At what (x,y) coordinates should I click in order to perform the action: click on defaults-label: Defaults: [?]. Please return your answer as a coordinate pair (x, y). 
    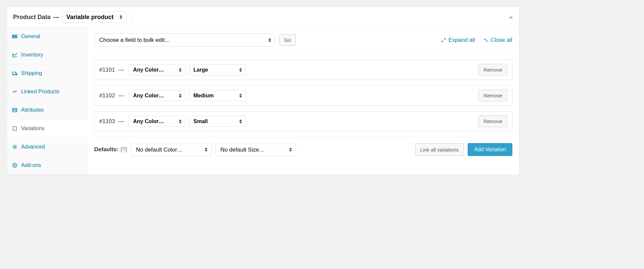
    Looking at the image, I should click on (111, 150).